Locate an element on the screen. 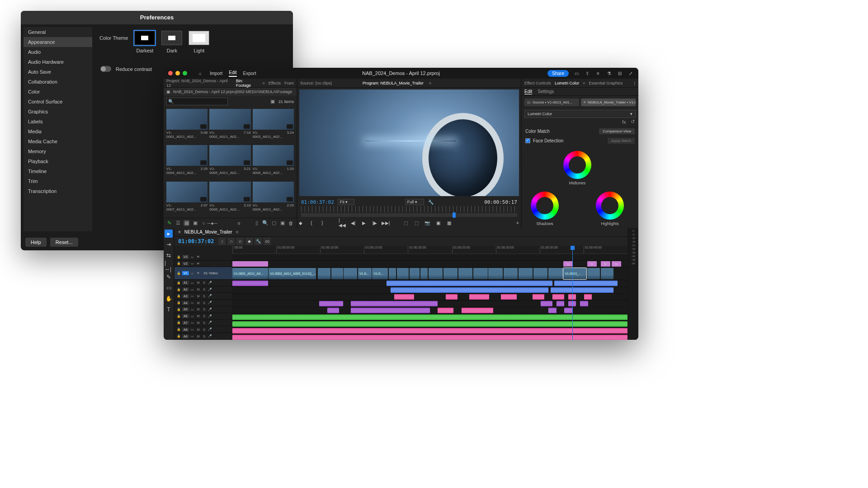 The height and width of the screenshot is (488, 868). step-back-icon: ◀| is located at coordinates (353, 223).